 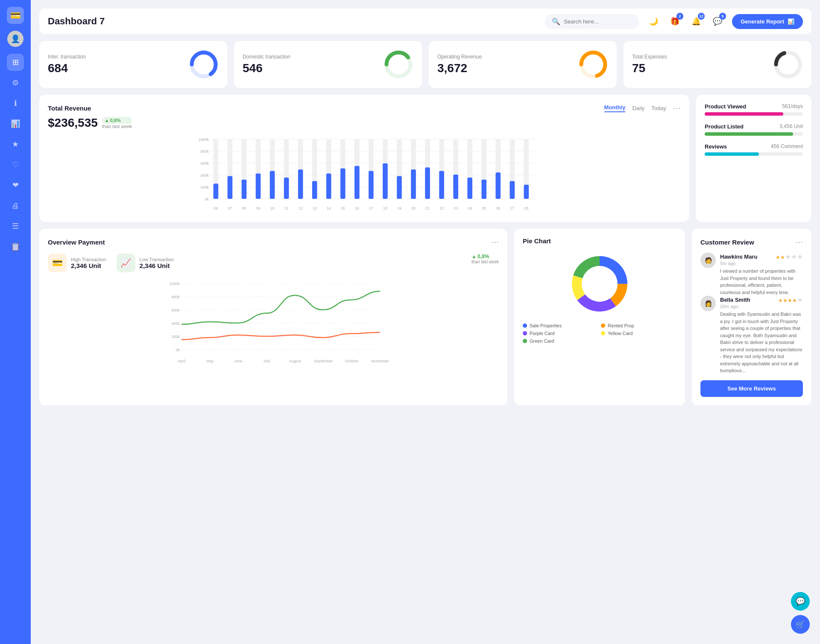 What do you see at coordinates (752, 335) in the screenshot?
I see `review-item: 👩 Bella Smith ★★★★★ 20m ago Dealing with…` at bounding box center [752, 335].